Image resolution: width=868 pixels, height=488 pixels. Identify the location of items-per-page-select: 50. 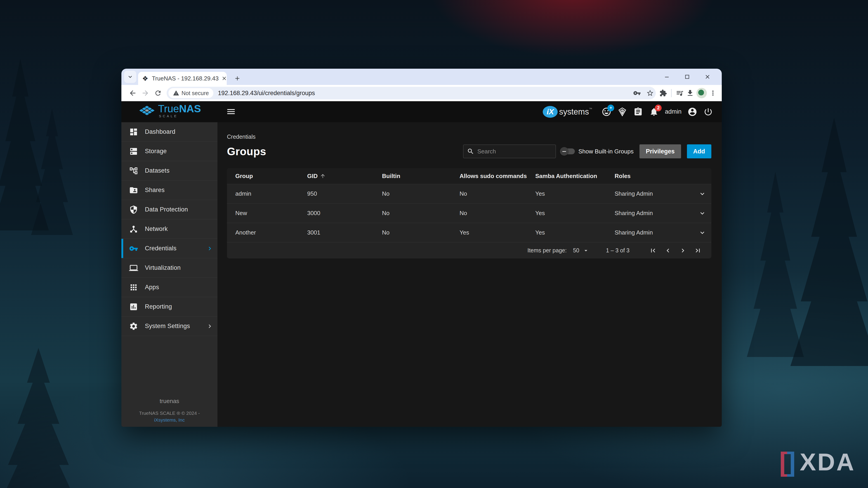
(576, 251).